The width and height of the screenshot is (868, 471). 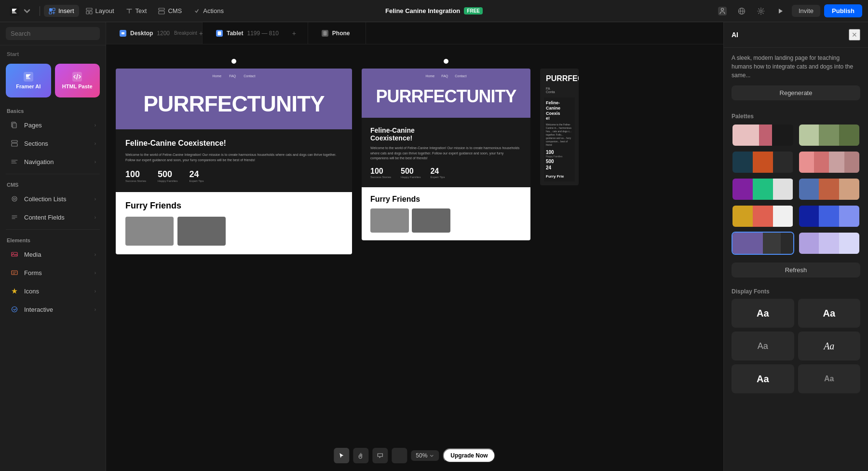 I want to click on actions-button: Actions, so click(x=208, y=11).